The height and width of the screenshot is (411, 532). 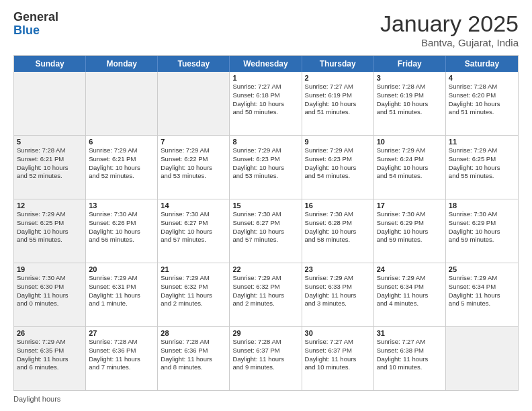 What do you see at coordinates (36, 31) in the screenshot?
I see `logo-blue: Blue` at bounding box center [36, 31].